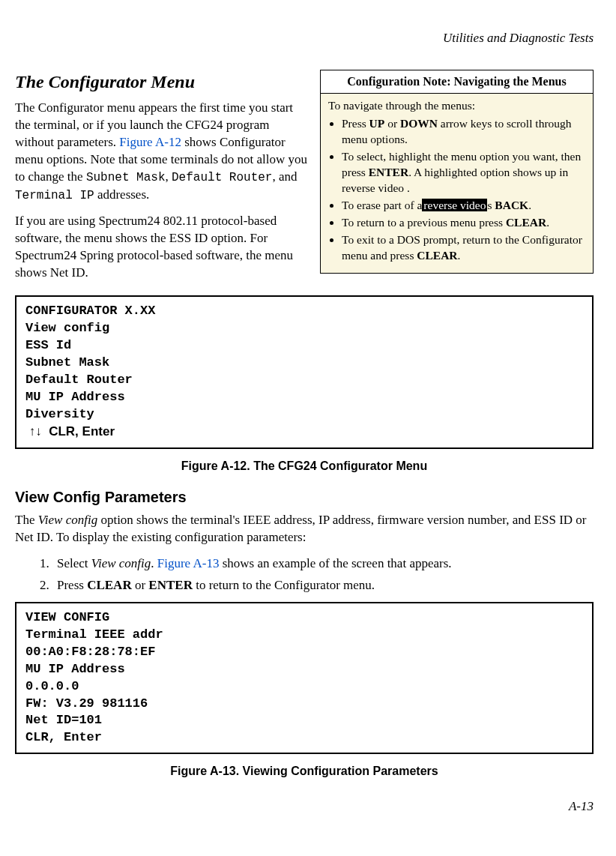  I want to click on screen-text: CONFIGURATOR X.XX View config ESS Id Sub…, so click(90, 363).